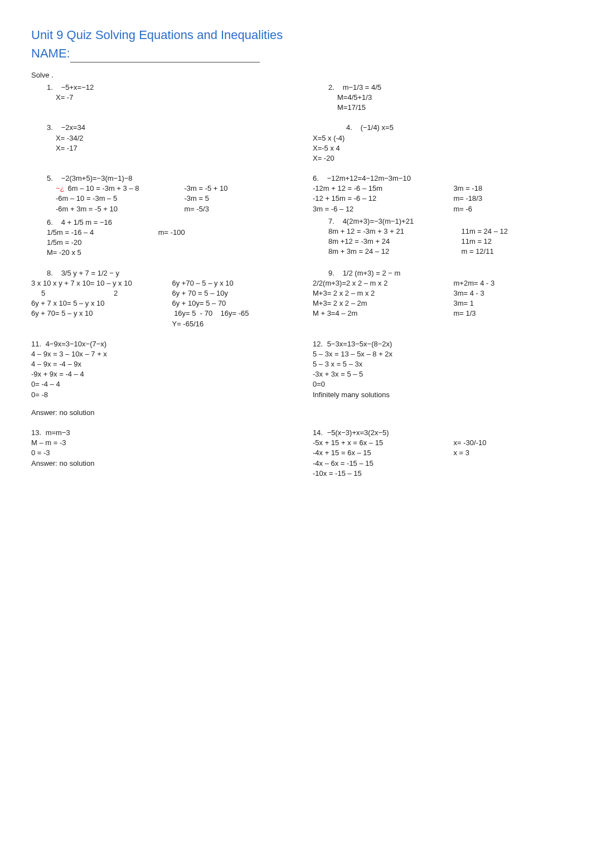 The height and width of the screenshot is (868, 592). I want to click on problem-step: M+3= 2 x 2 – 2m, so click(367, 303).